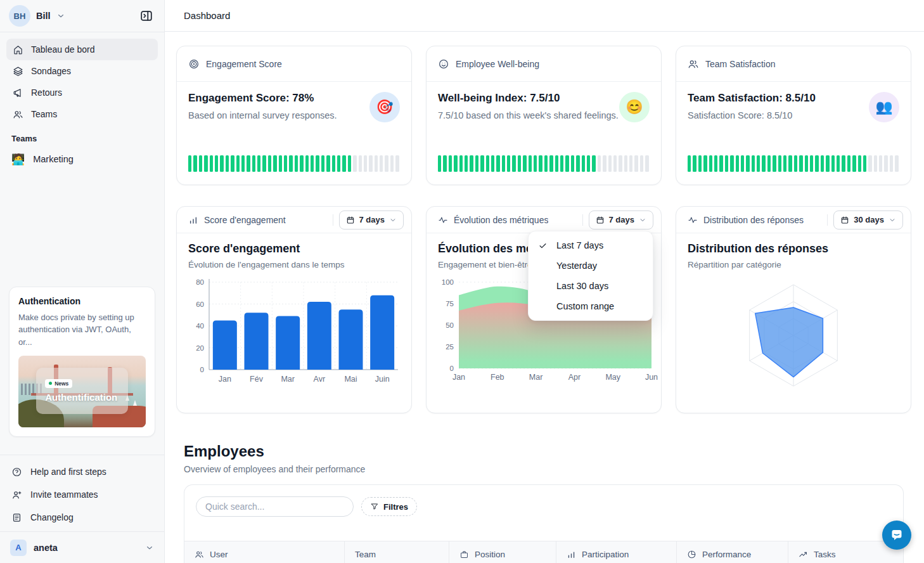 This screenshot has width=924, height=563. Describe the element at coordinates (82, 114) in the screenshot. I see `sidebar-item-teams: Teams` at that location.